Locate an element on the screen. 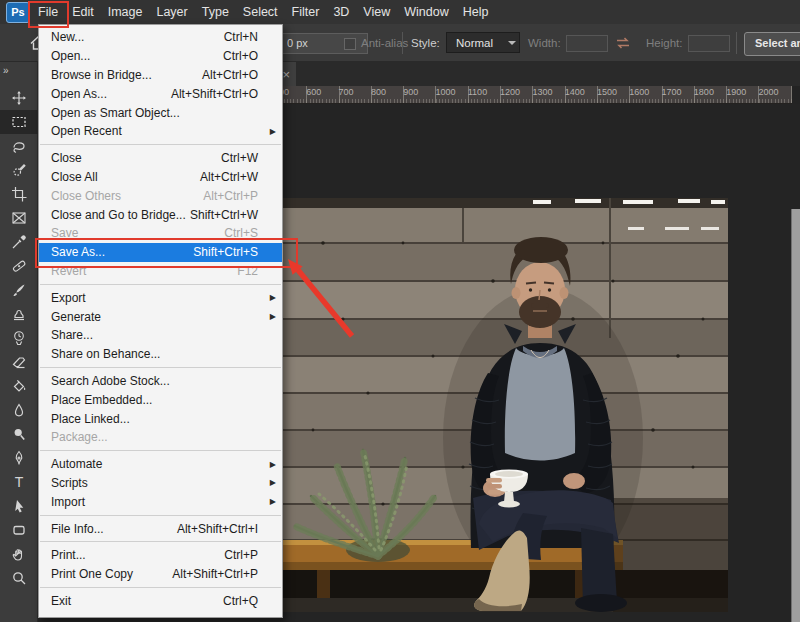  menu-item: Exit Ctrl+Q is located at coordinates (160, 602).